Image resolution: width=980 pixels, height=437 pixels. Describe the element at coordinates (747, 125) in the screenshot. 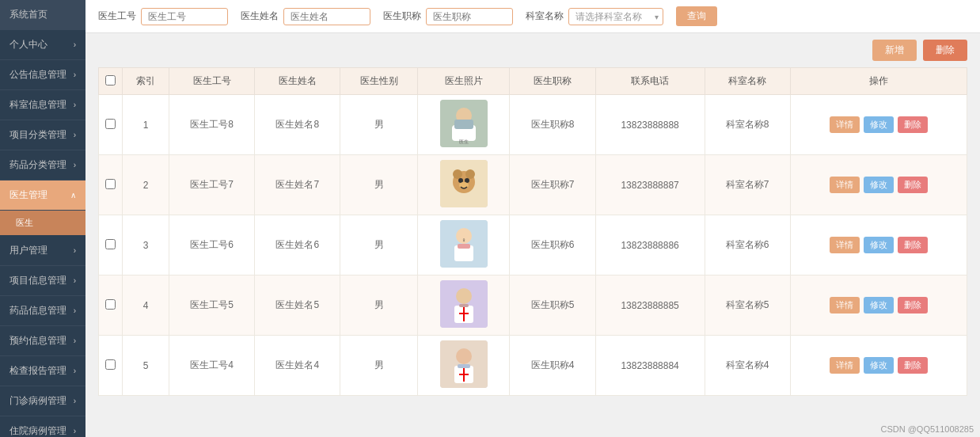

I see `row-department: 科室名称8` at that location.